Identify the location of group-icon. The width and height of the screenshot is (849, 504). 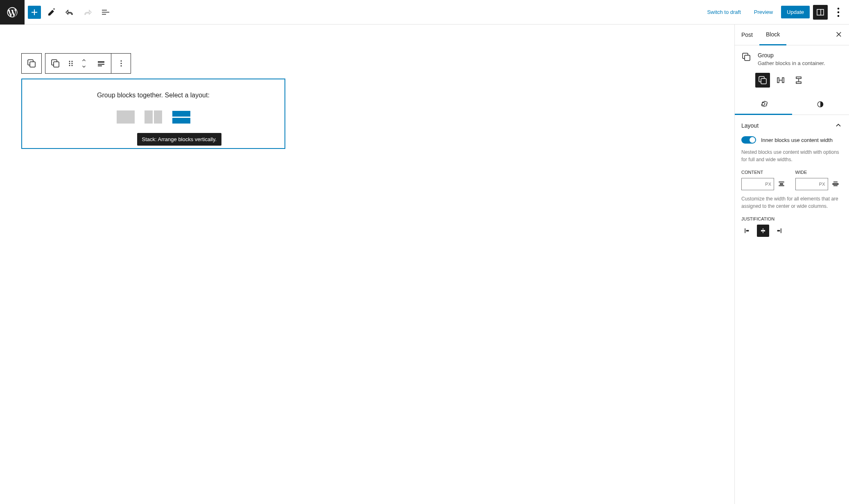
(746, 57).